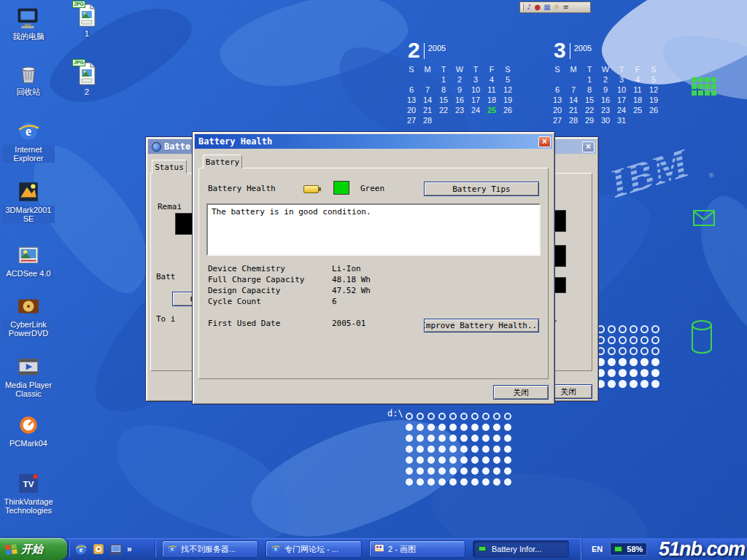 The width and height of the screenshot is (747, 560). Describe the element at coordinates (169, 166) in the screenshot. I see `tab-status: Status` at that location.